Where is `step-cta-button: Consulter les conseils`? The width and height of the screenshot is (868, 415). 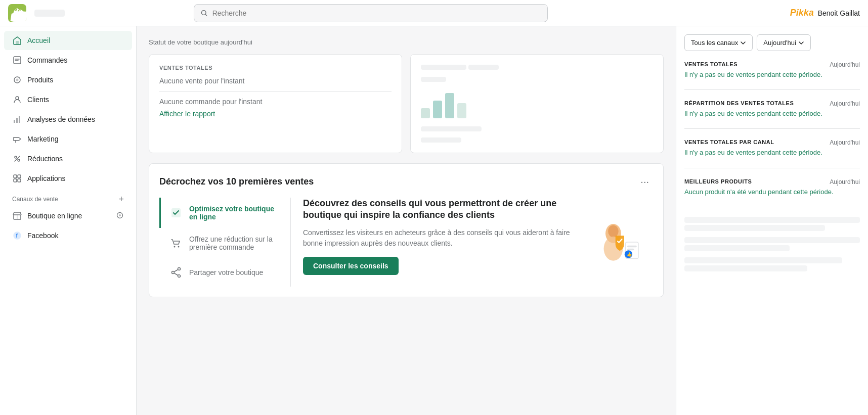 step-cta-button: Consulter les conseils is located at coordinates (351, 266).